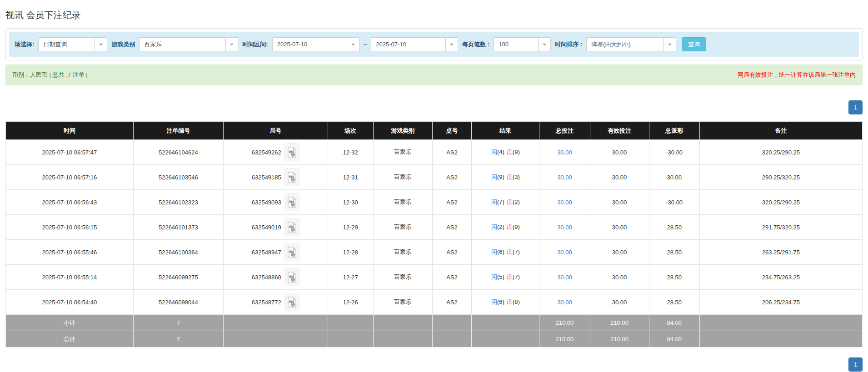 This screenshot has height=372, width=868. Describe the element at coordinates (189, 45) in the screenshot. I see `game-type-select: 百家乐` at that location.